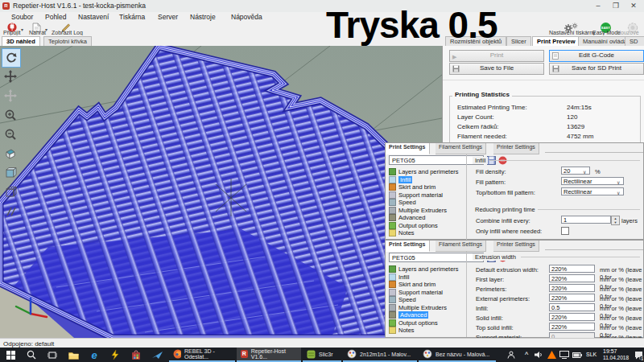 This screenshot has width=644, height=362. What do you see at coordinates (10, 192) in the screenshot?
I see `wireframe-view-button` at bounding box center [10, 192].